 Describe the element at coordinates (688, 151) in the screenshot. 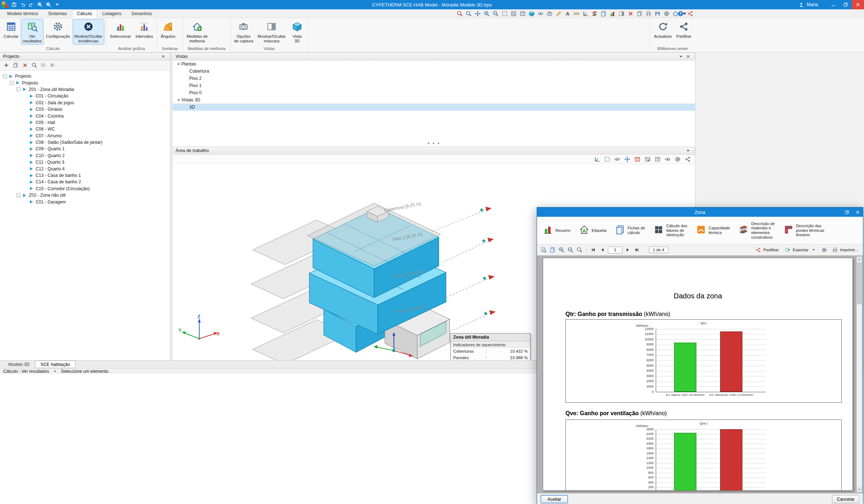

I see `collapse-workspace-icon` at that location.